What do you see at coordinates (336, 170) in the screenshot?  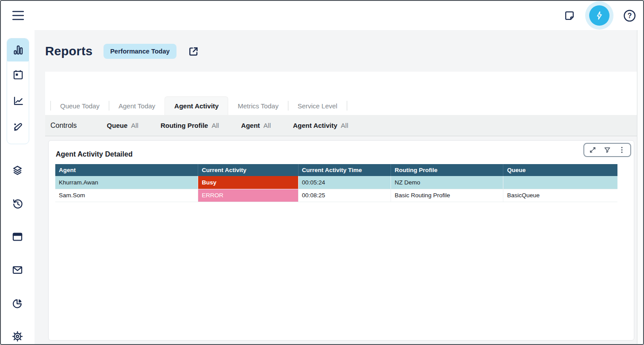 I see `table-header-row: AgentCurrent ActivityCurrent Activity Ti…` at bounding box center [336, 170].